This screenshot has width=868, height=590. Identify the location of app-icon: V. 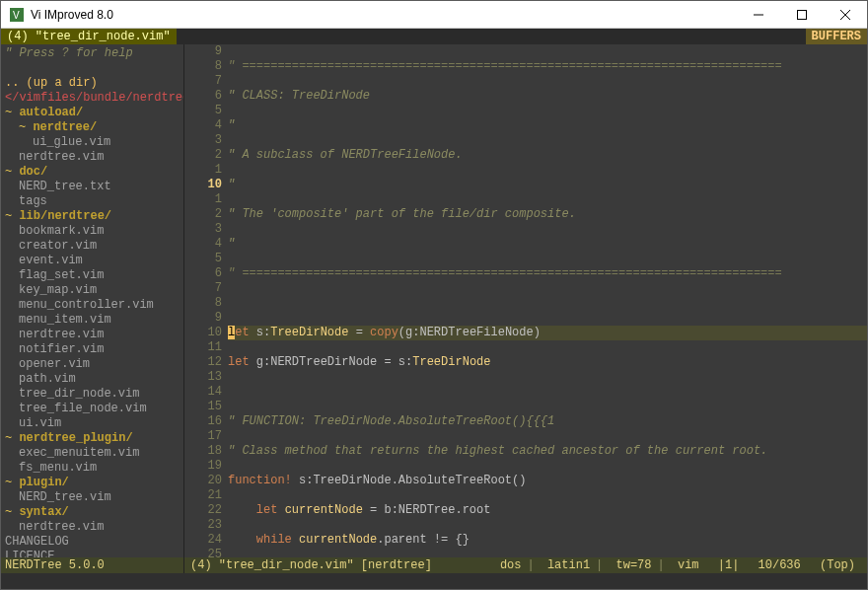
(17, 15).